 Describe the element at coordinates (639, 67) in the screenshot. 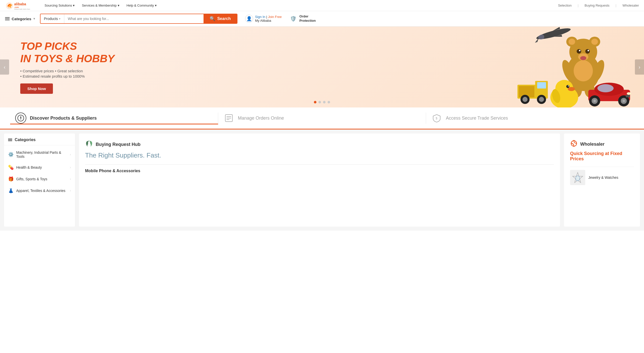

I see `banner-next-button: ›` at that location.